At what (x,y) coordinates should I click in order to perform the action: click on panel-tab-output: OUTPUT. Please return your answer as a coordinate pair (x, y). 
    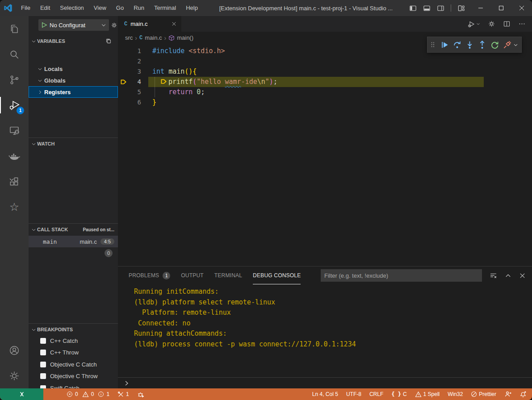
    Looking at the image, I should click on (192, 275).